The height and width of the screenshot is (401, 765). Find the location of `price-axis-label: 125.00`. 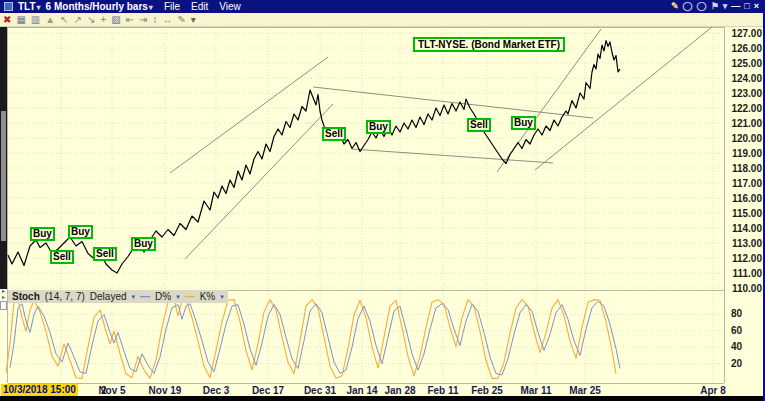

price-axis-label: 125.00 is located at coordinates (744, 64).